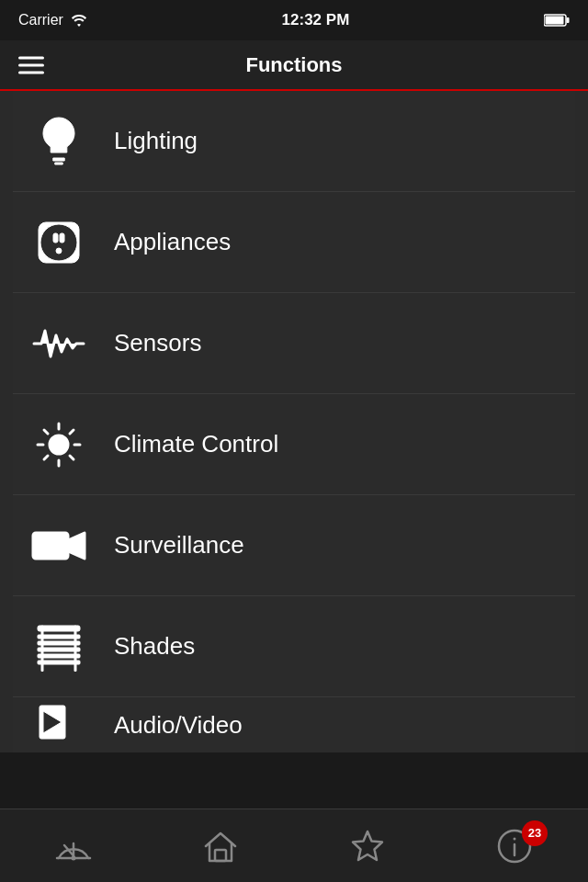 This screenshot has height=882, width=588. What do you see at coordinates (514, 846) in the screenshot?
I see `tab-info: 23` at bounding box center [514, 846].